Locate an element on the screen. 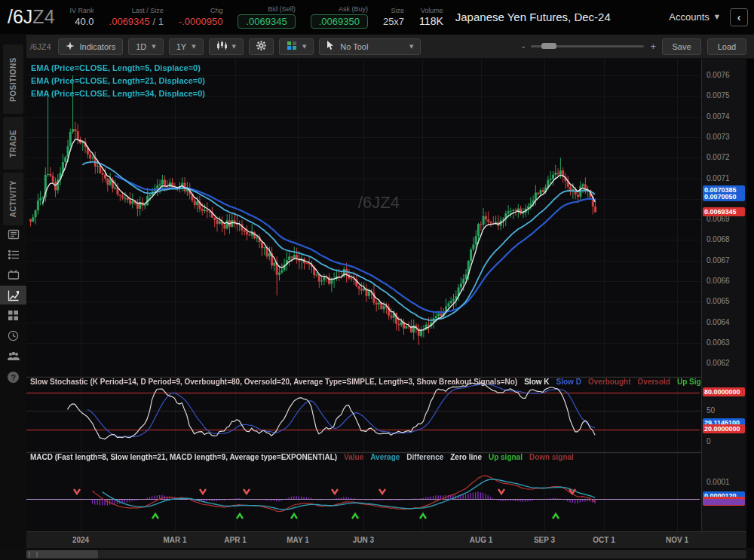  zoom-slider is located at coordinates (587, 47).